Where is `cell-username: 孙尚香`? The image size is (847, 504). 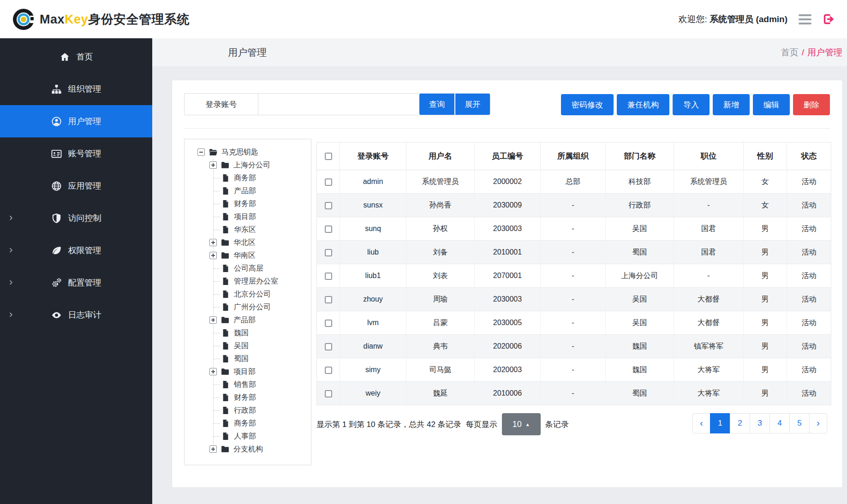
cell-username: 孙尚香 is located at coordinates (441, 206).